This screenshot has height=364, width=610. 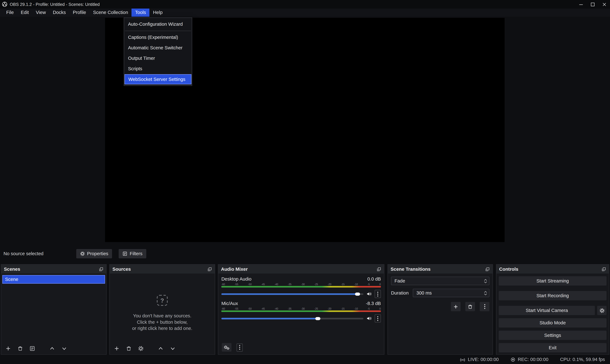 I want to click on sources-toolbar, so click(x=162, y=349).